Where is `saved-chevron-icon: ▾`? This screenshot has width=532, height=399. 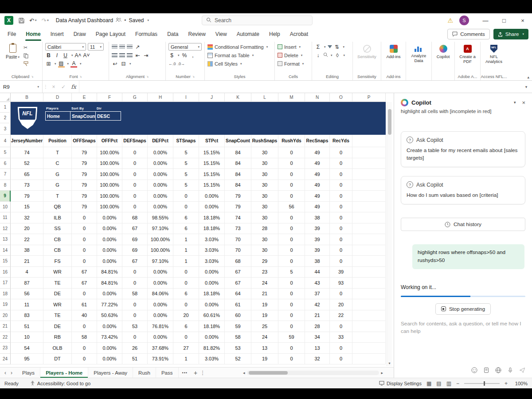 saved-chevron-icon: ▾ is located at coordinates (149, 20).